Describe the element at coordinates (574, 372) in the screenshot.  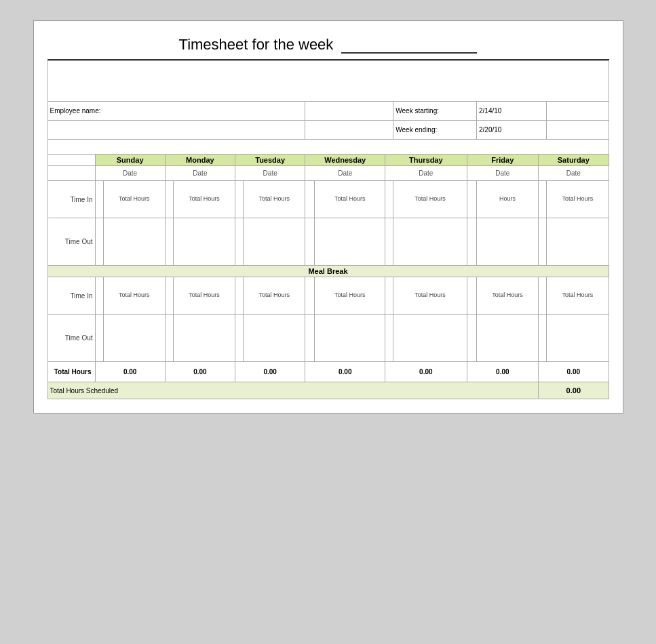
I see `saturday-total-value: 0.00` at that location.